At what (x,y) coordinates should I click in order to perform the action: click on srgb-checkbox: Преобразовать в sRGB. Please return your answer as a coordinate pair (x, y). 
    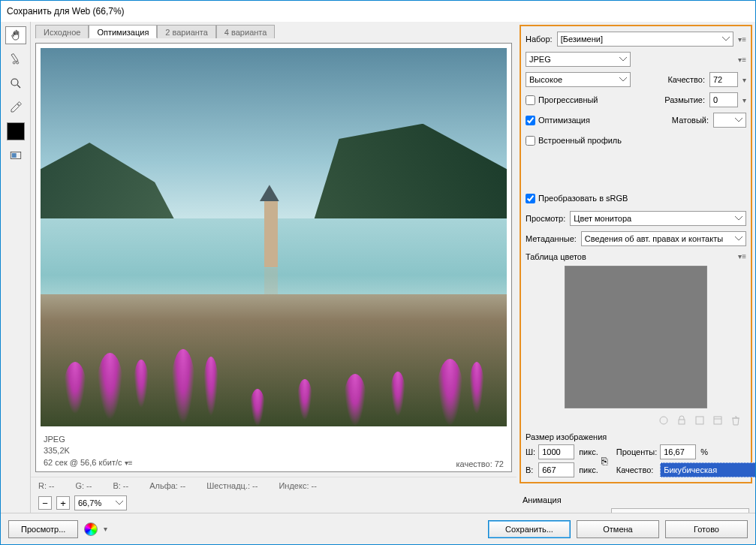
    Looking at the image, I should click on (577, 198).